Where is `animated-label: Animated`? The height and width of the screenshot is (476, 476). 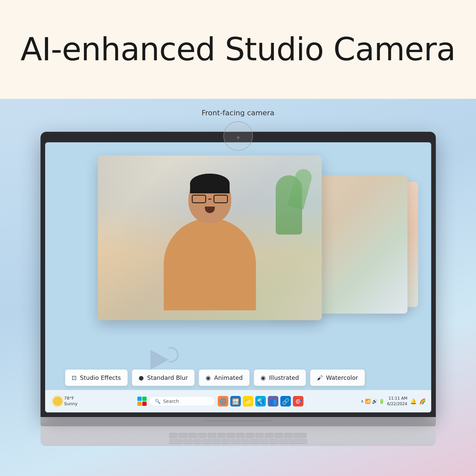
animated-label: Animated is located at coordinates (229, 378).